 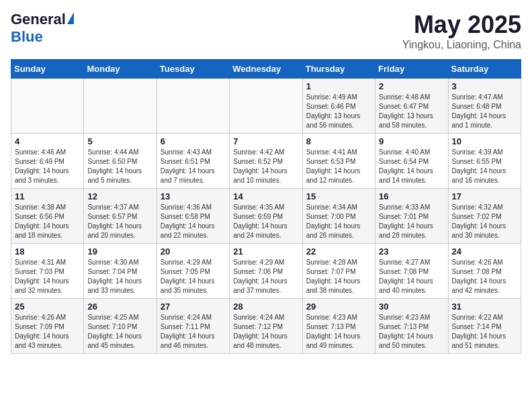 What do you see at coordinates (412, 216) in the screenshot?
I see `calendar-cell: 16Sunrise: 4:33 AM Sunset: 7:01 PM Dayli…` at bounding box center [412, 216].